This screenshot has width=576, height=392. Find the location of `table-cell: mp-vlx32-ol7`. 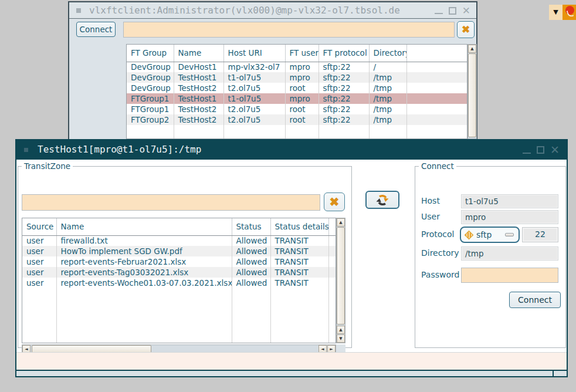

table-cell: mp-vlx32-ol7 is located at coordinates (255, 67).